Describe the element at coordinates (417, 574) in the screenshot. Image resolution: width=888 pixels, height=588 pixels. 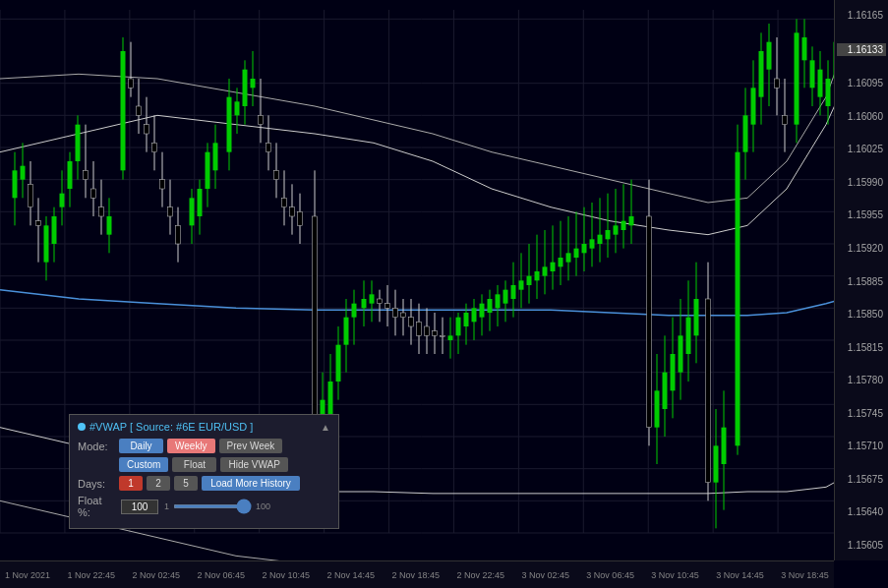
I see `time-axis: 1 Nov 2021 1 Nov 22:45 2 Nov 02:45 2 Nov…` at that location.